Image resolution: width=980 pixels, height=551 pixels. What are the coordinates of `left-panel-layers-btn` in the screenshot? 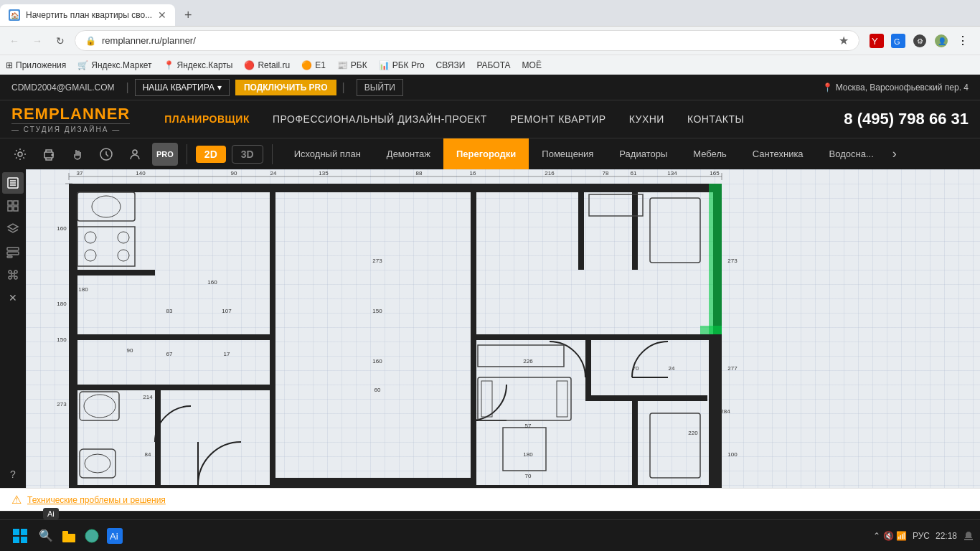 It's located at (13, 229).